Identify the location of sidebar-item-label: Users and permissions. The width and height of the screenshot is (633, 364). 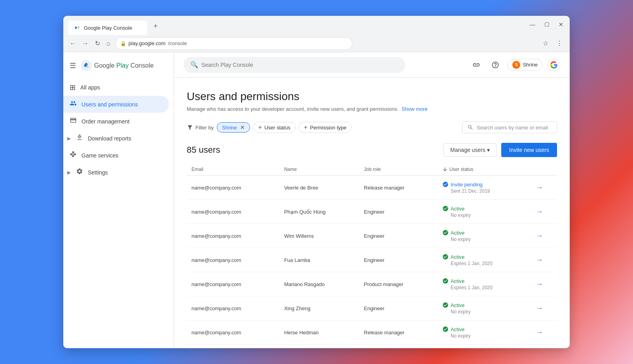
(110, 104).